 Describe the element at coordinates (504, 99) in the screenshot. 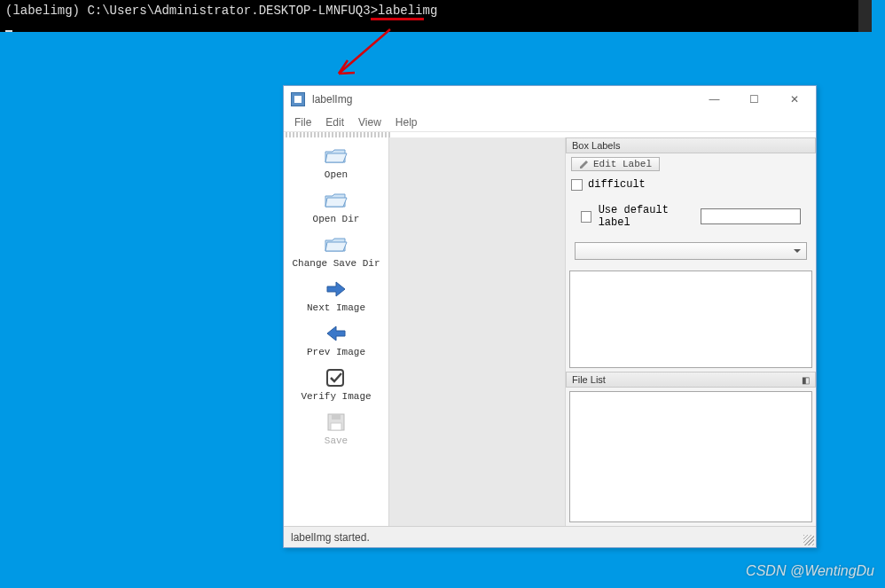

I see `window-title: labelImg` at that location.